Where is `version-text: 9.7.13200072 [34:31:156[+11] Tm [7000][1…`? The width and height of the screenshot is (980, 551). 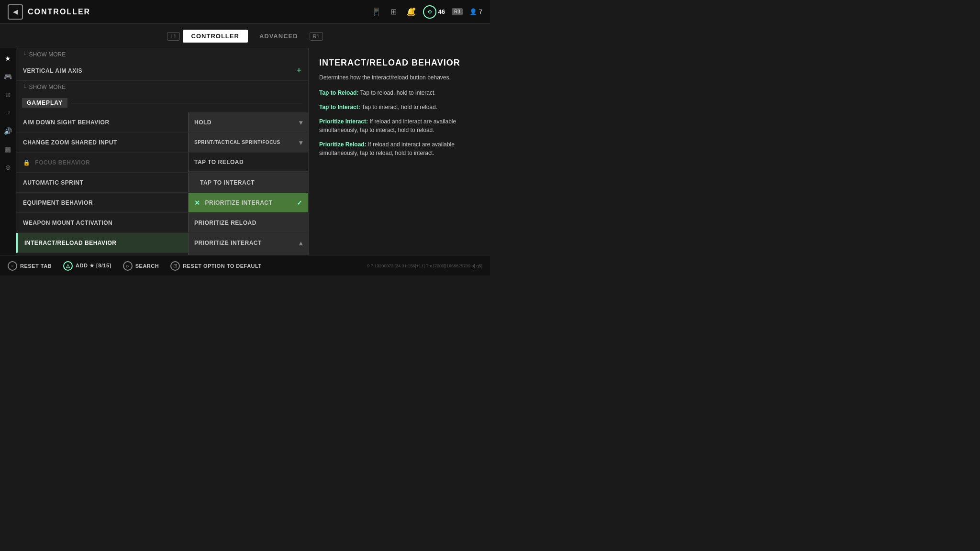 version-text: 9.7.13200072 [34:31:156[+11] Tm [7000][1… is located at coordinates (425, 266).